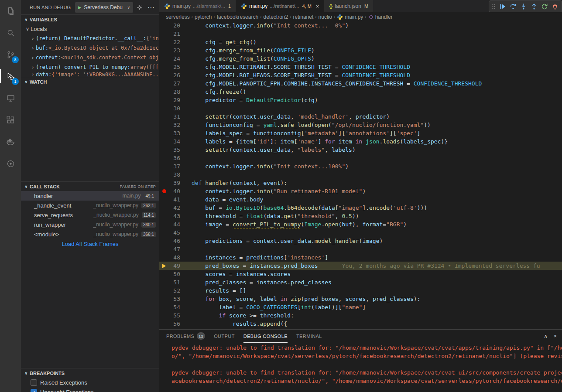 The width and height of the screenshot is (562, 392). I want to click on continue-button, so click(503, 7).